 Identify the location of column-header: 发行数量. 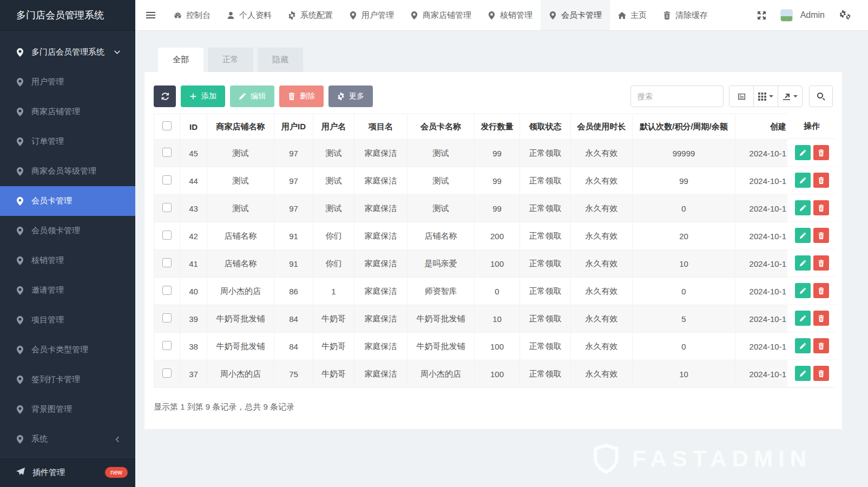
(497, 127).